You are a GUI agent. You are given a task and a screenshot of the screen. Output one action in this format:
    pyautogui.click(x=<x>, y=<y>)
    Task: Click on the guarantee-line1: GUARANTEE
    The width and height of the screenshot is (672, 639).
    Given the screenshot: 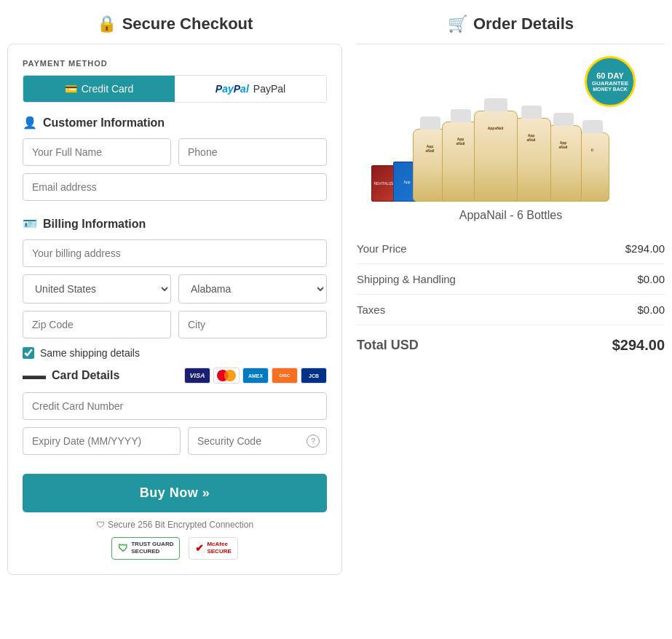 What is the action you would take?
    pyautogui.click(x=610, y=83)
    